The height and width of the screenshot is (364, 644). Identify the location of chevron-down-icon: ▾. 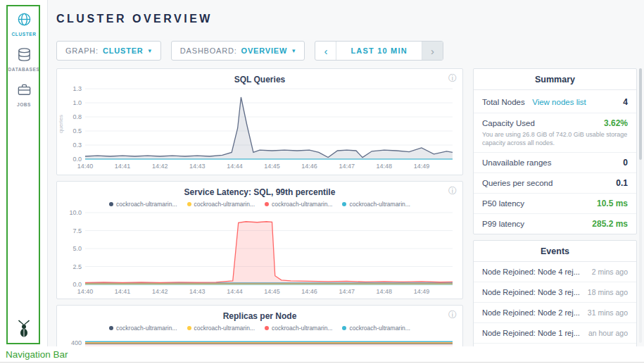
(151, 51).